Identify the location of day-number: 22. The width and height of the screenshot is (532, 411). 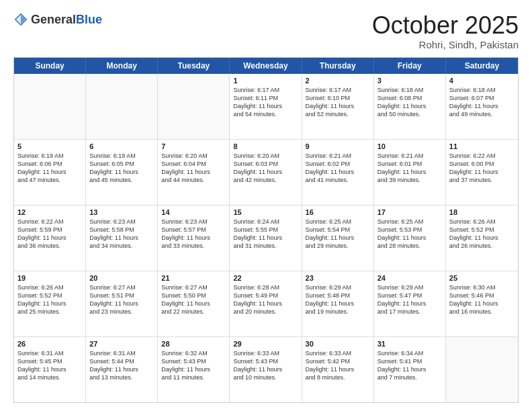
(265, 278).